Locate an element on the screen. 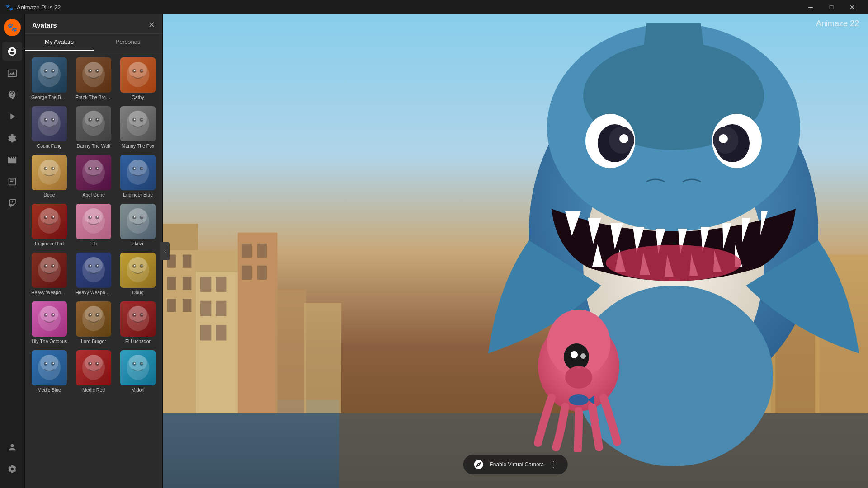 This screenshot has width=868, height=488. sidebar-logo: 🐾 is located at coordinates (12, 28).